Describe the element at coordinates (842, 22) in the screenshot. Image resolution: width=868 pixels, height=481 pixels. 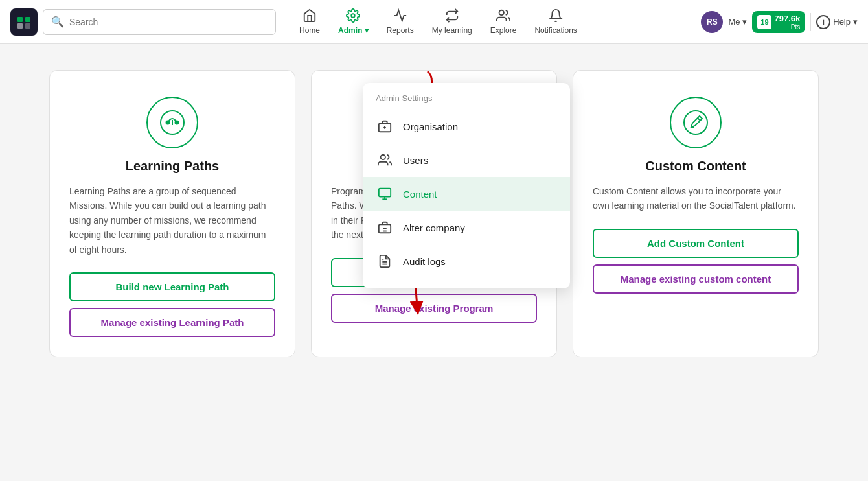
I see `help-label: Help` at that location.